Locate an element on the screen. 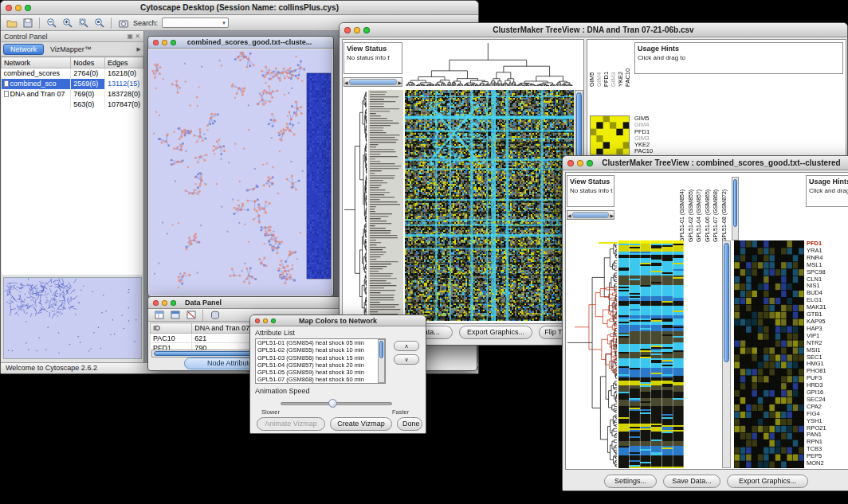  col-edges: Edges is located at coordinates (124, 63).